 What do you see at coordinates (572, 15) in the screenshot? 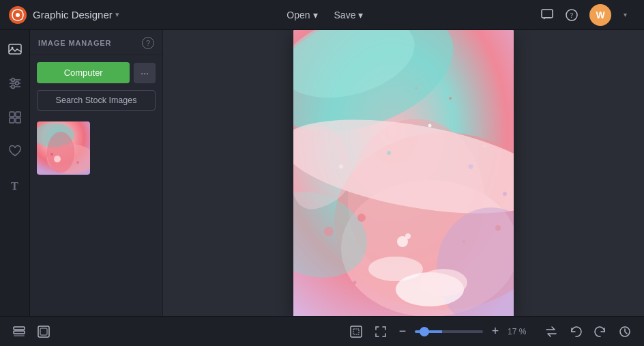
I see `help-icon: ?` at bounding box center [572, 15].